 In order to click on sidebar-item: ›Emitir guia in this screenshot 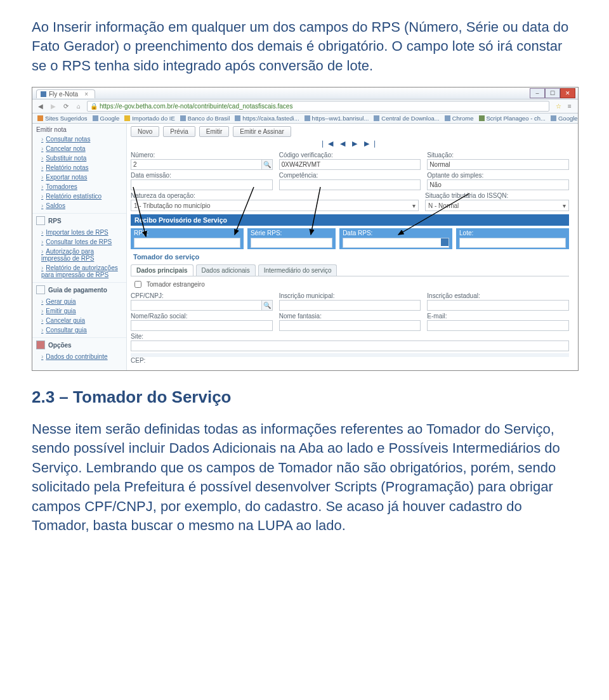, I will do `click(79, 311)`.